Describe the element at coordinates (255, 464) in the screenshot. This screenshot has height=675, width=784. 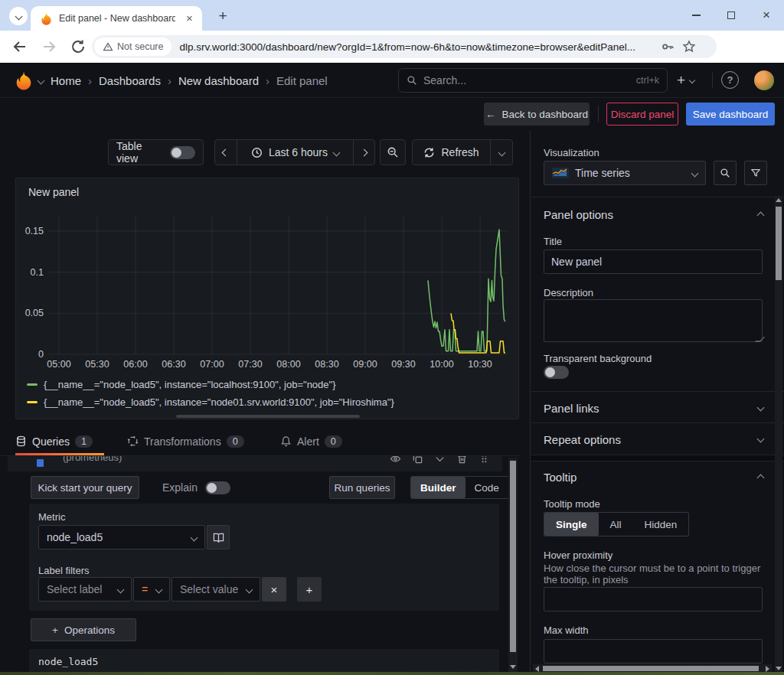
I see `query-row-clipped: (prometheus)` at that location.